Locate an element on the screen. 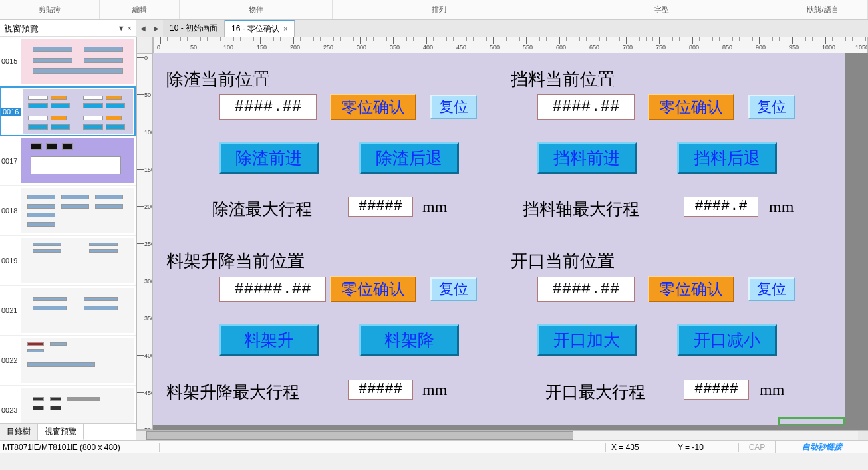  ribbon-group-clipboard: 剪貼簿 is located at coordinates (50, 9).